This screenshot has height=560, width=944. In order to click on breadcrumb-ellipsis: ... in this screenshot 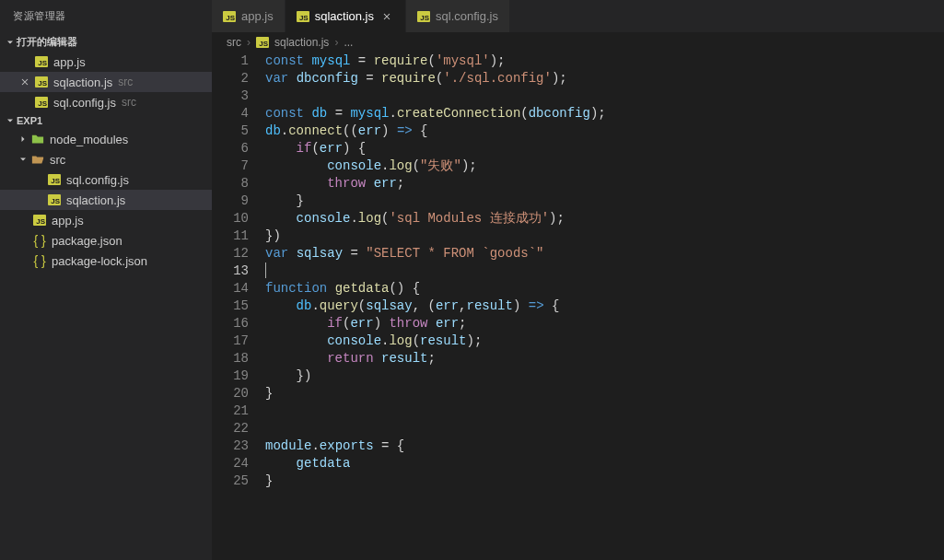, I will do `click(348, 42)`.